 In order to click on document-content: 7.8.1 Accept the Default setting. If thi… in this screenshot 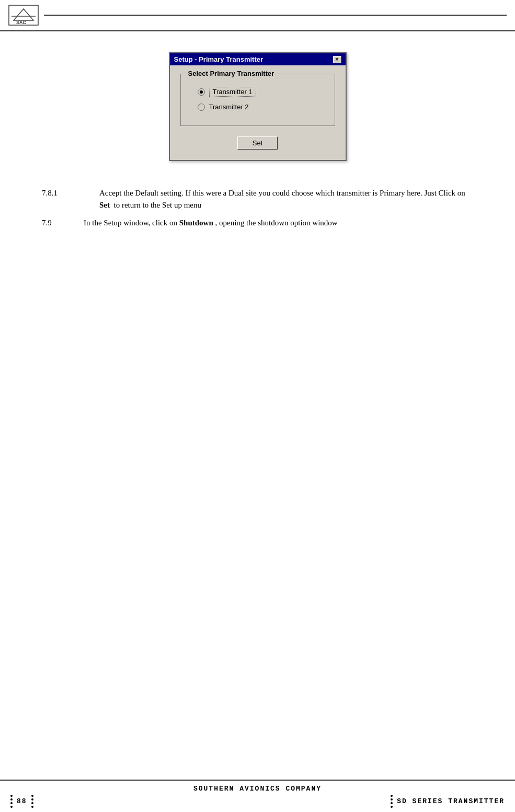, I will do `click(257, 208)`.